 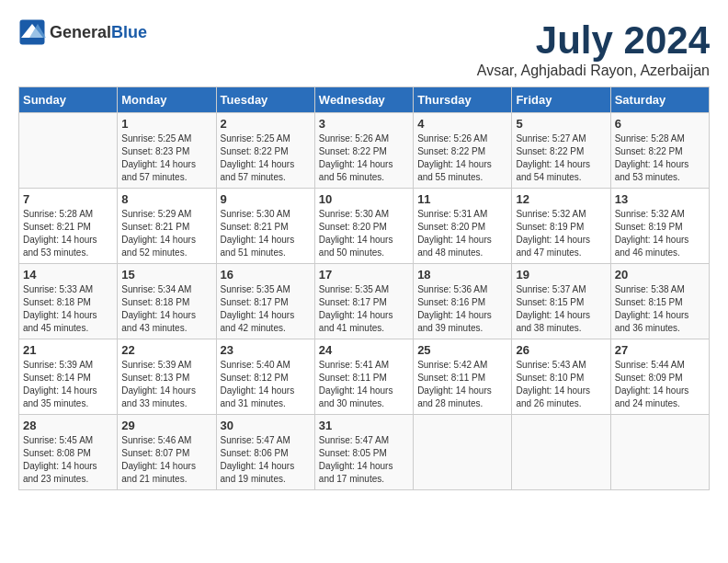 What do you see at coordinates (364, 385) in the screenshot?
I see `day-info: Sunrise: 5:41 AMSunset: 8:11 PMDaylight:…` at bounding box center [364, 385].